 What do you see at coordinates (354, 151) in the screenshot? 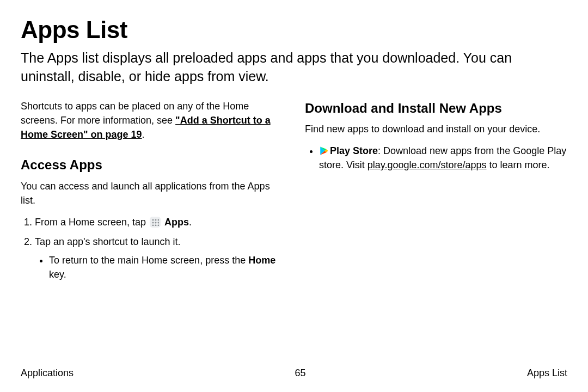
I see `play-store-label: Play Store` at bounding box center [354, 151].